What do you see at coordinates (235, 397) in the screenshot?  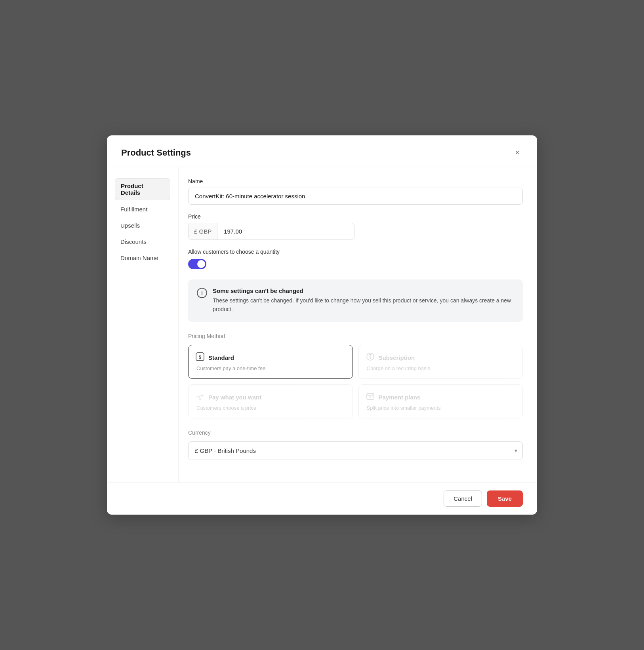 I see `pwyw-title: Pay what you want` at bounding box center [235, 397].